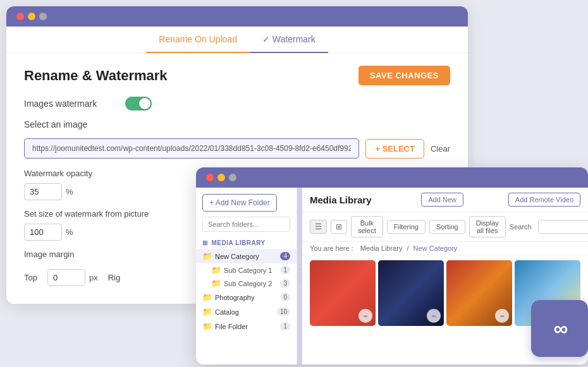  Describe the element at coordinates (367, 227) in the screenshot. I see `bulk-select-button: Bulk select` at that location.